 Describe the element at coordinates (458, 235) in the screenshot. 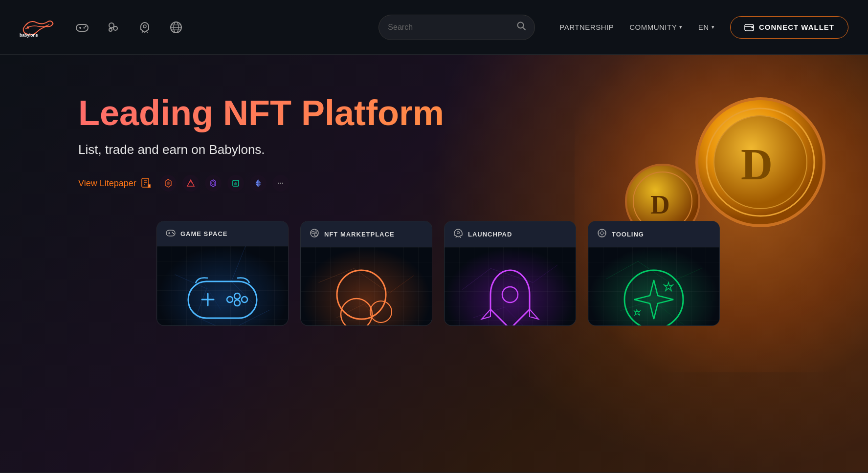

I see `card-launchpad-icon` at that location.